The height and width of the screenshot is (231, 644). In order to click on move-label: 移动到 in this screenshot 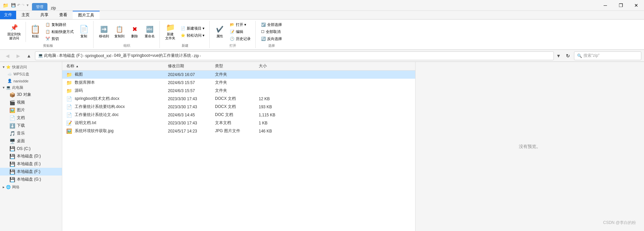, I will do `click(104, 36)`.